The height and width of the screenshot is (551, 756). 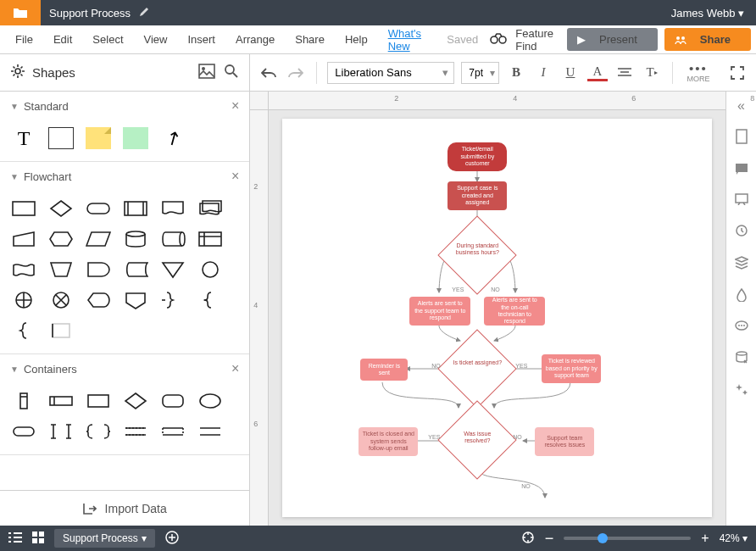 I want to click on shape-directdata, so click(x=173, y=239).